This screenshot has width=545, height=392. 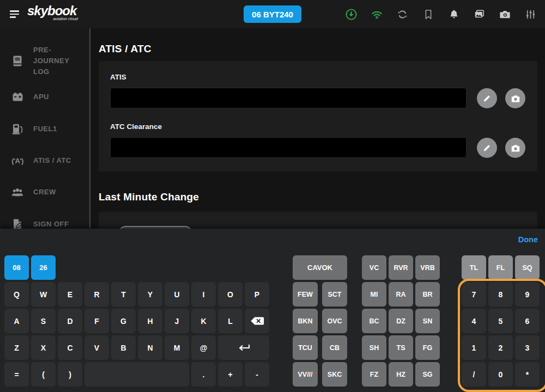 What do you see at coordinates (487, 148) in the screenshot?
I see `atc-edit-button` at bounding box center [487, 148].